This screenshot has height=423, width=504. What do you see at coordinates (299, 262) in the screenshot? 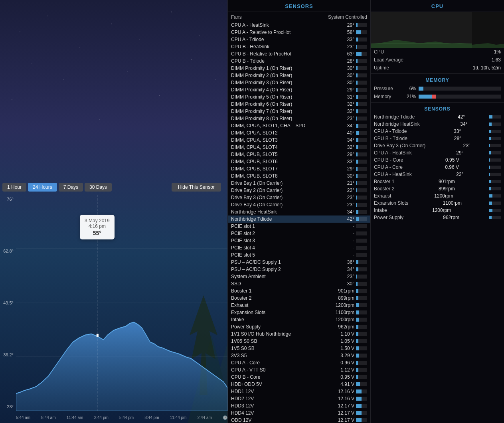
I see `sensor-row-33: PSU – AC/DC Supply 1 36°` at bounding box center [299, 262].